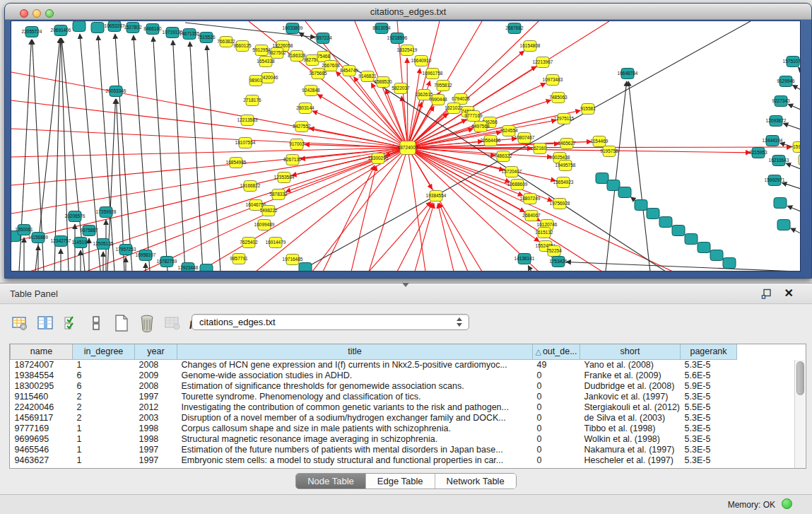 The image size is (812, 514). Describe the element at coordinates (630, 396) in the screenshot. I see `table-cell: Jankovic et al. (1997)` at that location.